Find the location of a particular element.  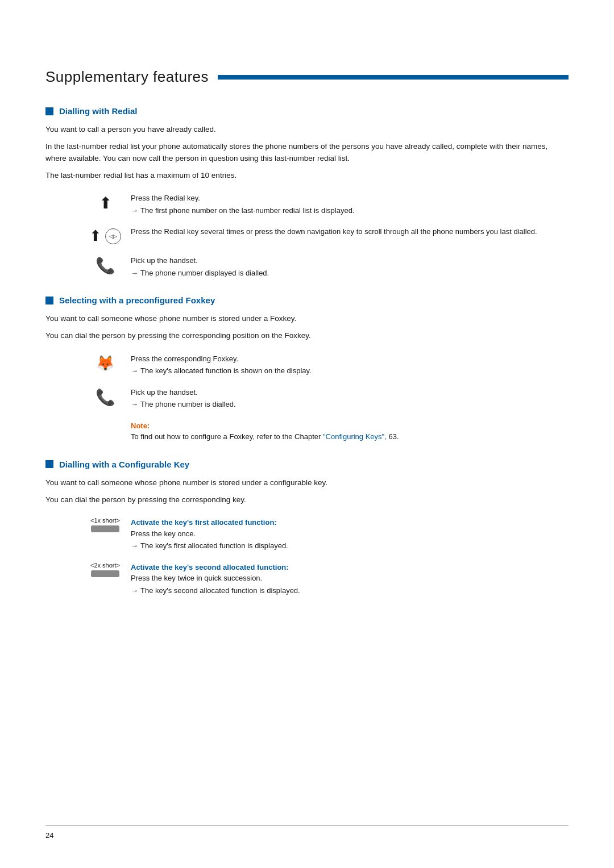

note-link-page: 63. is located at coordinates (393, 436).